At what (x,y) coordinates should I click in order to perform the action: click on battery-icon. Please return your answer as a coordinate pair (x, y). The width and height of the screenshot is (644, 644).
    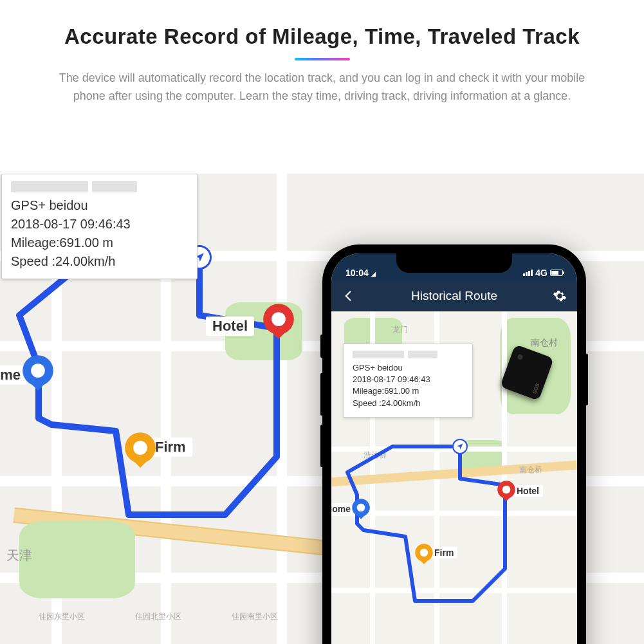
    Looking at the image, I should click on (557, 273).